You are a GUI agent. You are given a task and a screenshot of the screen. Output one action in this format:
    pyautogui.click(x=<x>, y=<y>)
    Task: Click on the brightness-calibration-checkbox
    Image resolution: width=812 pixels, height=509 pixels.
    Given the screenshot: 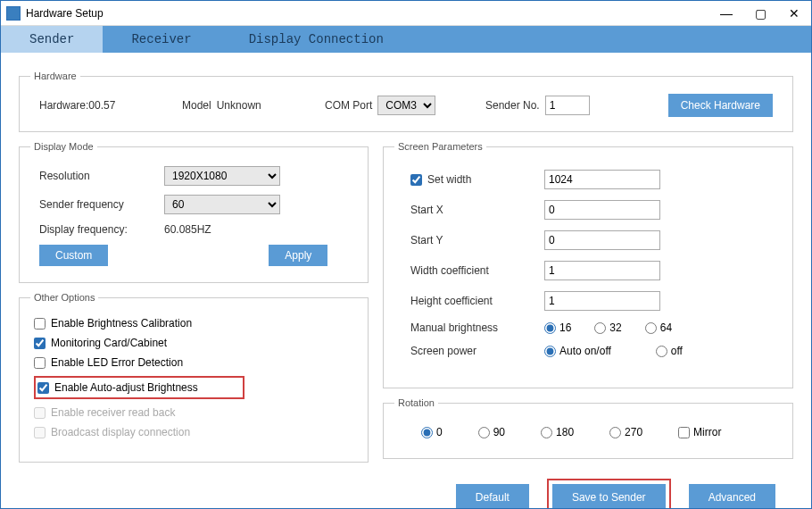 What is the action you would take?
    pyautogui.click(x=39, y=323)
    